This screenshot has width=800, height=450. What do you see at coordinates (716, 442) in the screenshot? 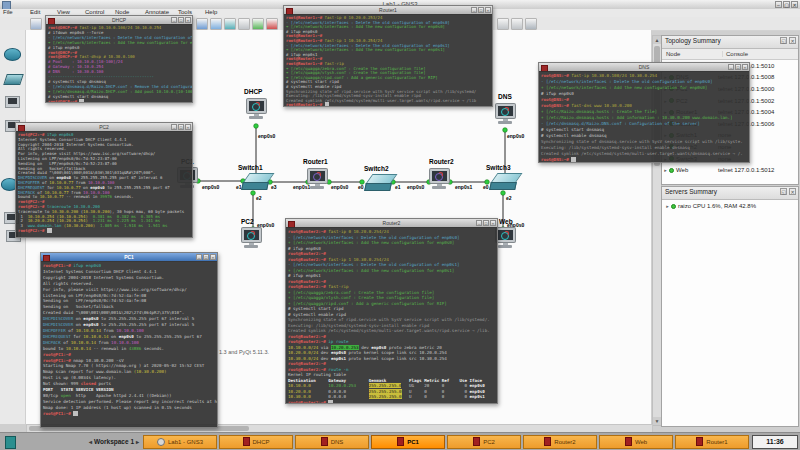
I see `taskbar-button-label: Router1` at bounding box center [716, 442].